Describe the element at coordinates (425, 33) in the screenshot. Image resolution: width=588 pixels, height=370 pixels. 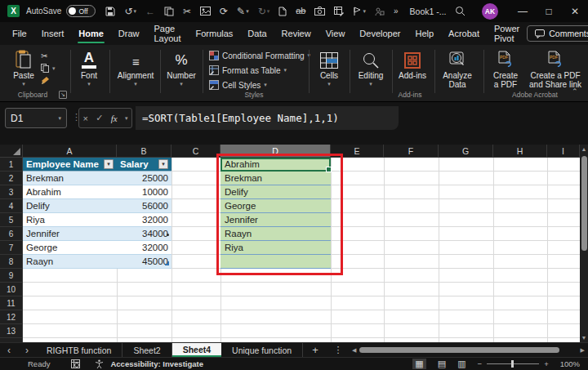
I see `tab-help: Help` at that location.